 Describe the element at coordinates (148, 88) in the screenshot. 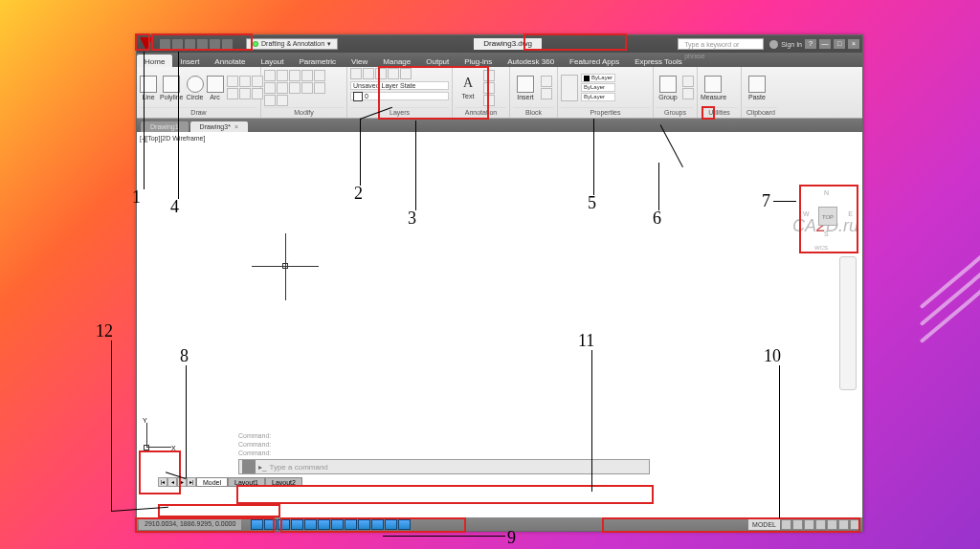

I see `line-button: Line` at that location.